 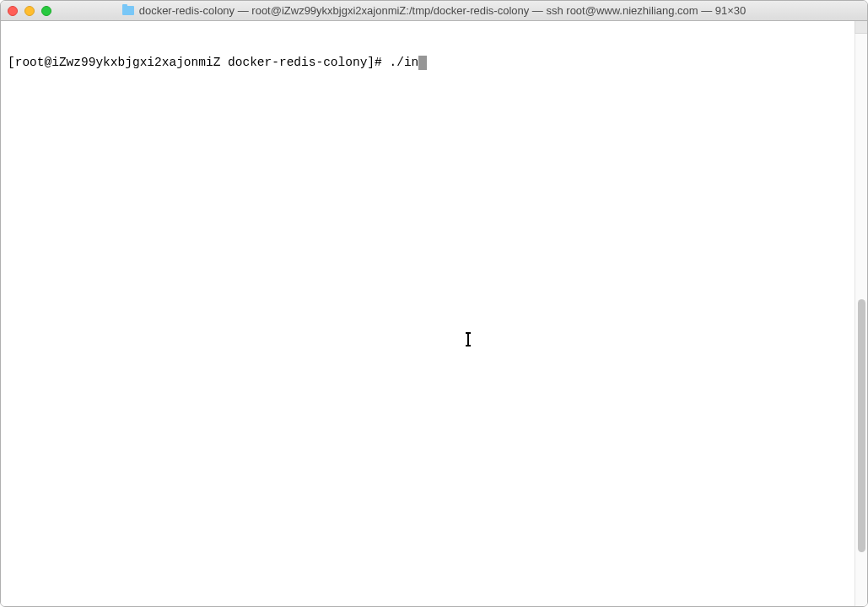 What do you see at coordinates (128, 10) in the screenshot?
I see `folder-icon` at bounding box center [128, 10].